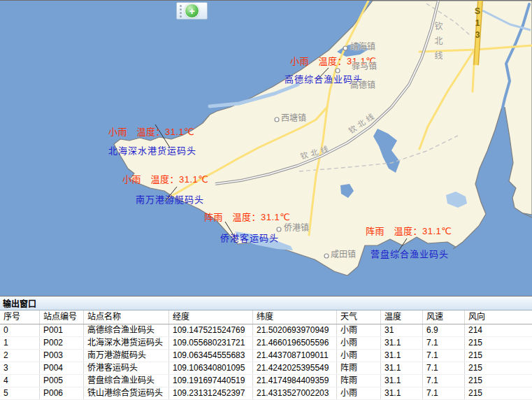  What do you see at coordinates (266, 381) in the screenshot?
I see `table-row: 4P005营盘综合渔业码头109.19169744051921.41749844…` at bounding box center [266, 381].